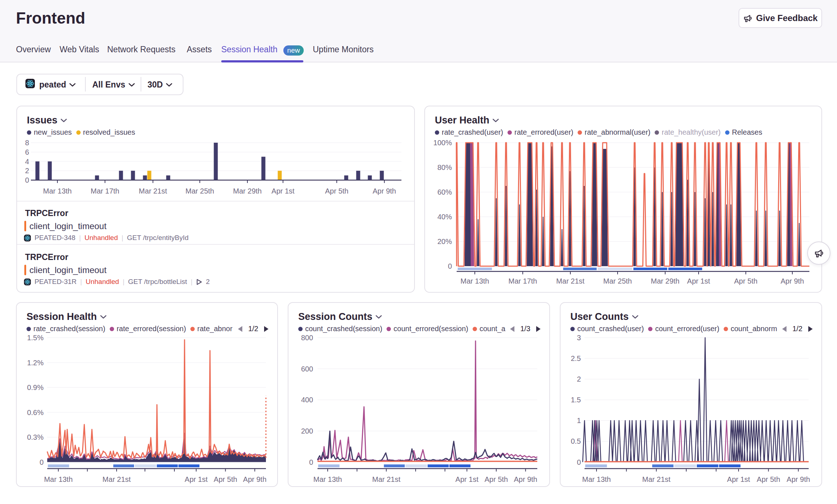 This screenshot has width=837, height=504. Describe the element at coordinates (35, 387) in the screenshot. I see `svg-text: 0.9%` at that location.